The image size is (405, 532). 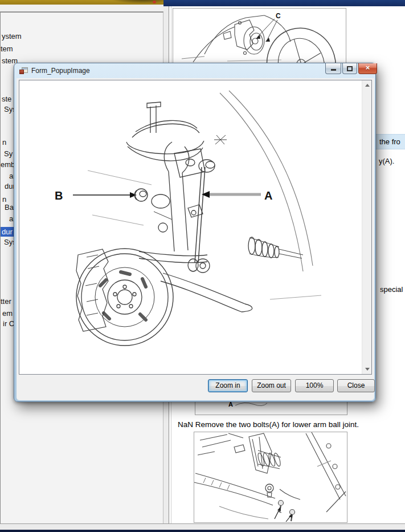 What do you see at coordinates (9, 324) in the screenshot?
I see `tree-item: ir C` at bounding box center [9, 324].